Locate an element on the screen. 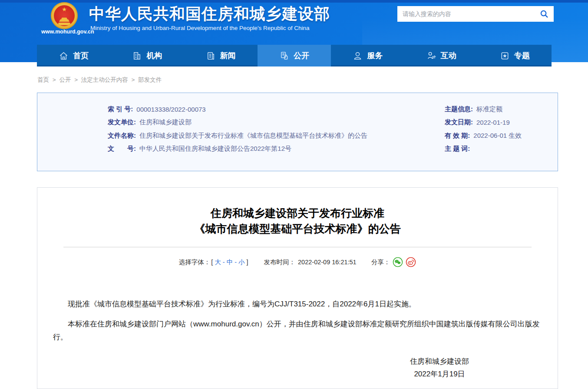 The image size is (588, 389). meta-row-subject-info: 主题信息: 标准定额 is located at coordinates (516, 110).